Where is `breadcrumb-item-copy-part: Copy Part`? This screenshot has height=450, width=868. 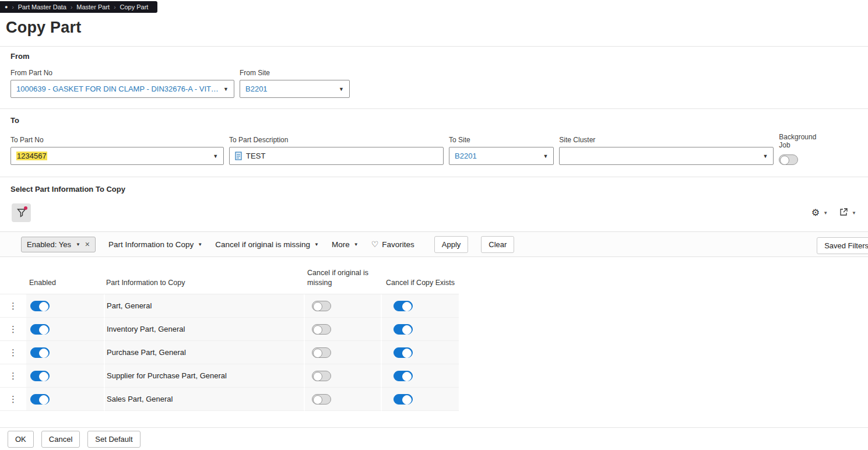 breadcrumb-item-copy-part: Copy Part is located at coordinates (134, 7).